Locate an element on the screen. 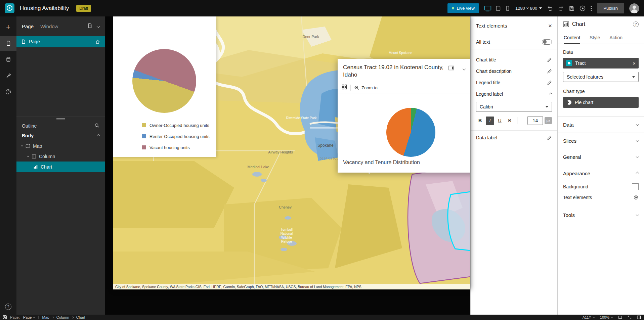  map-label: Wildlife is located at coordinates (287, 238).